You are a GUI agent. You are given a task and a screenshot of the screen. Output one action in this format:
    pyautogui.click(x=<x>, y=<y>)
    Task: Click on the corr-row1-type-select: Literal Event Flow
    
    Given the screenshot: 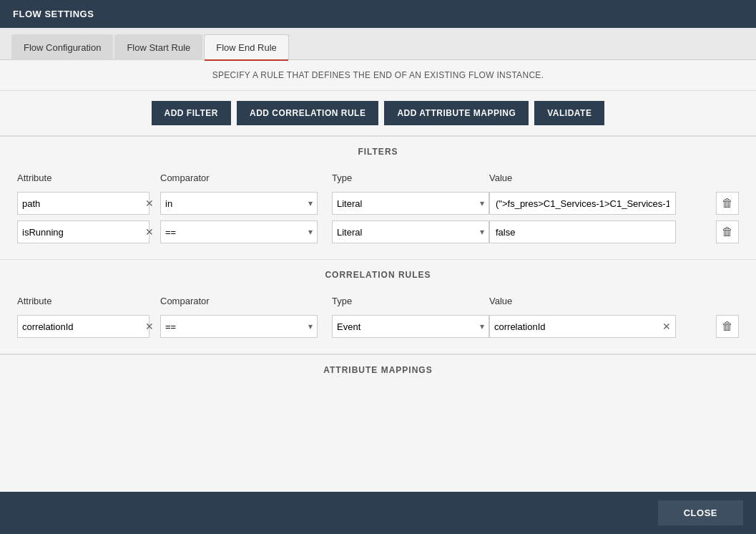 What is the action you would take?
    pyautogui.click(x=408, y=326)
    